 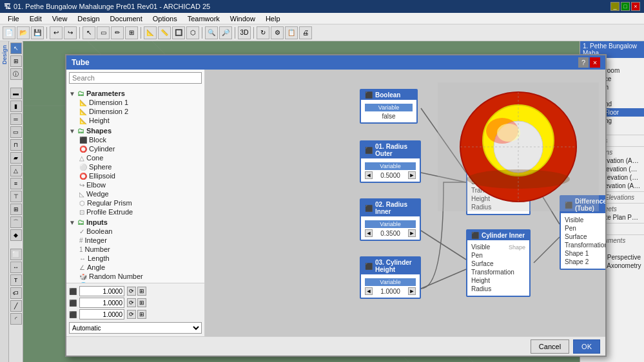 I want to click on search-input, so click(x=135, y=78).